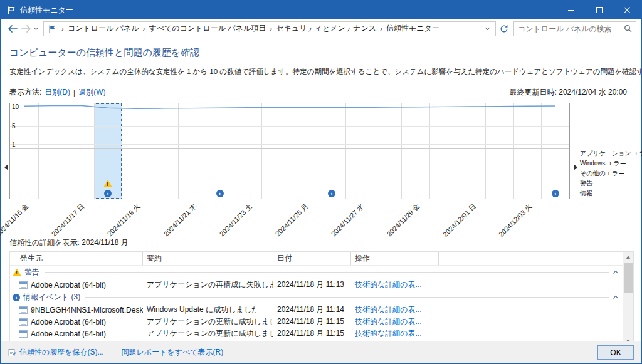 The image size is (642, 364). I want to click on summary-cell: アプリケーションの更新に成功しました, so click(208, 322).